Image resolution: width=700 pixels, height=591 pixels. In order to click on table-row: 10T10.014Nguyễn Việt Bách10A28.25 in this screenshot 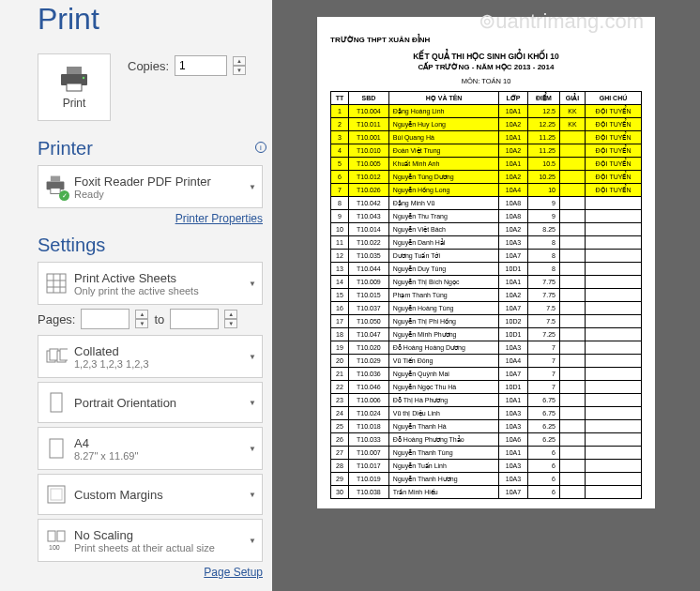, I will do `click(486, 230)`.